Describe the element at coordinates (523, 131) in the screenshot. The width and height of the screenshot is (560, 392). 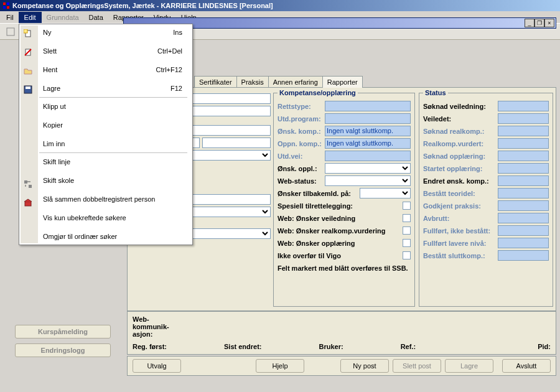
I see `field-soknad-real` at that location.